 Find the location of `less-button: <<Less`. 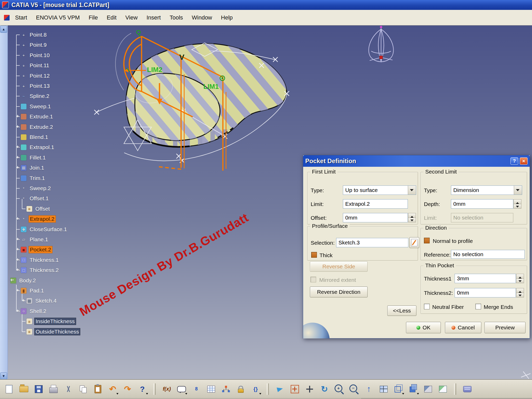

less-button: <<Less is located at coordinates (402, 311).